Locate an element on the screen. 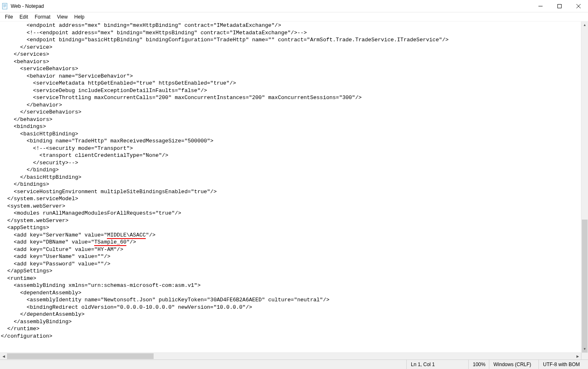 This screenshot has width=588, height=369. scroll-down-arrow-icon: ▼ is located at coordinates (585, 349).